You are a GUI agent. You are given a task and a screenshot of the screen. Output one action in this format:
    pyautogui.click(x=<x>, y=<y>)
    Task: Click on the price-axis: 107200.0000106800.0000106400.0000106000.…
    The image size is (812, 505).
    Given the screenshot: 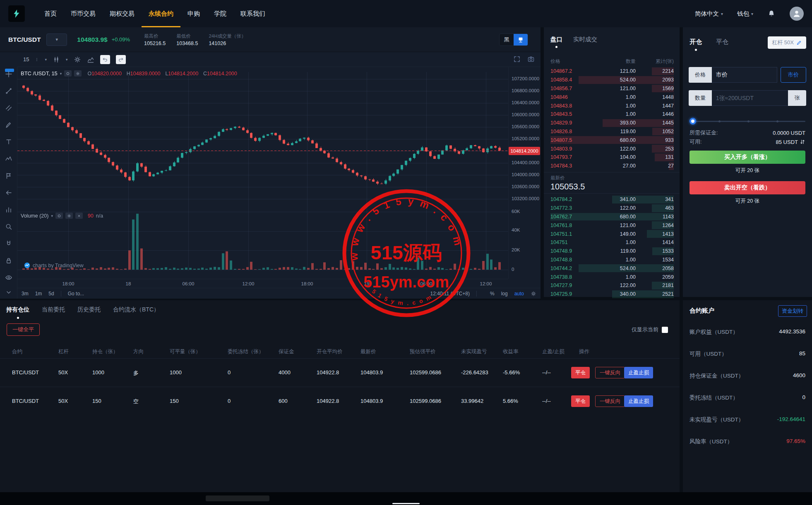 What is the action you would take?
    pyautogui.click(x=524, y=173)
    